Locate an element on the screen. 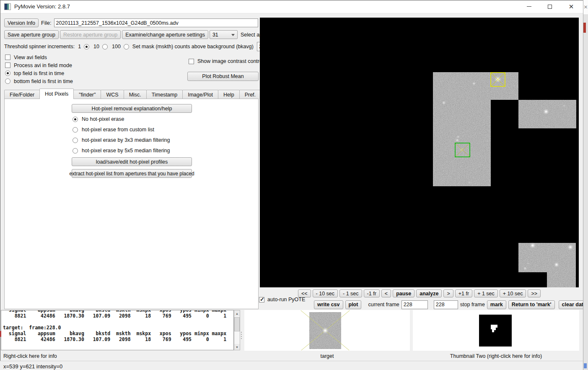 The width and height of the screenshot is (588, 370). -button: >> is located at coordinates (534, 294).